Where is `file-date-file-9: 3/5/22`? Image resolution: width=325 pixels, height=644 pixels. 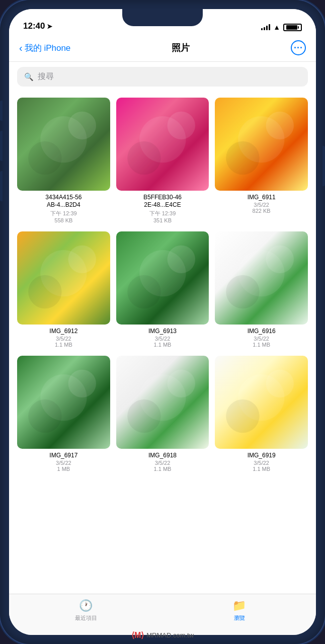
file-date-file-9: 3/5/22 is located at coordinates (262, 463).